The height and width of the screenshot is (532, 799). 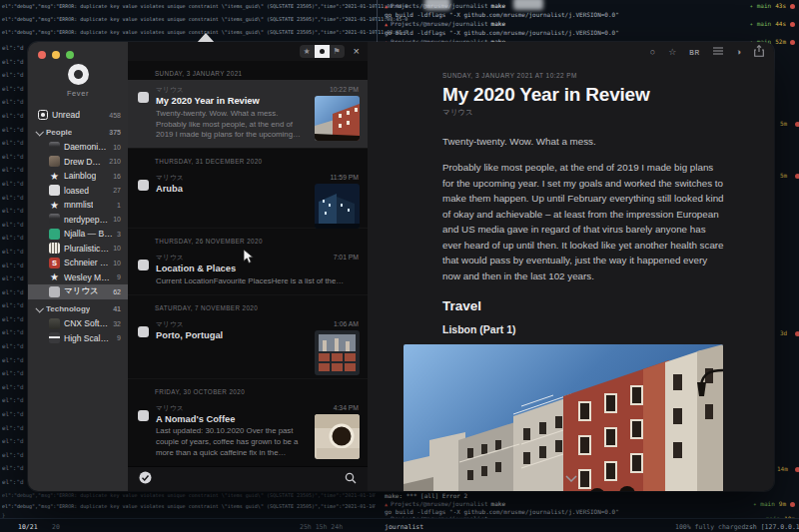 I want to click on unread-icon, so click(x=43, y=115).